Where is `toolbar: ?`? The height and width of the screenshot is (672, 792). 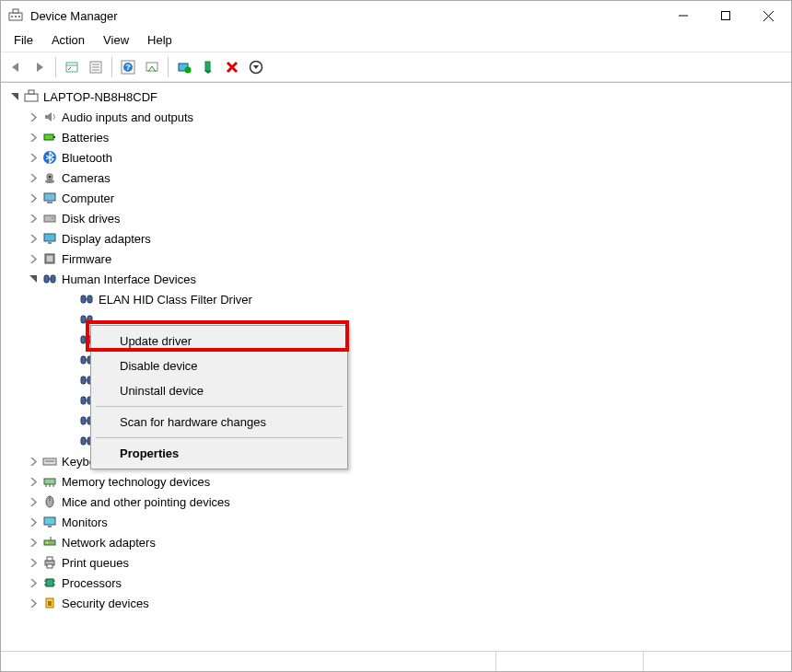
toolbar: ? is located at coordinates (396, 67).